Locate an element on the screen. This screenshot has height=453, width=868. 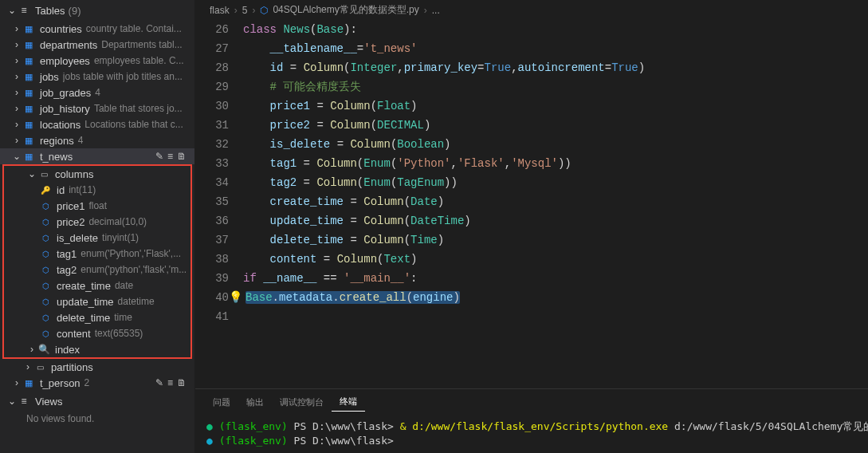
breadcrumb-more: ... is located at coordinates (436, 10).